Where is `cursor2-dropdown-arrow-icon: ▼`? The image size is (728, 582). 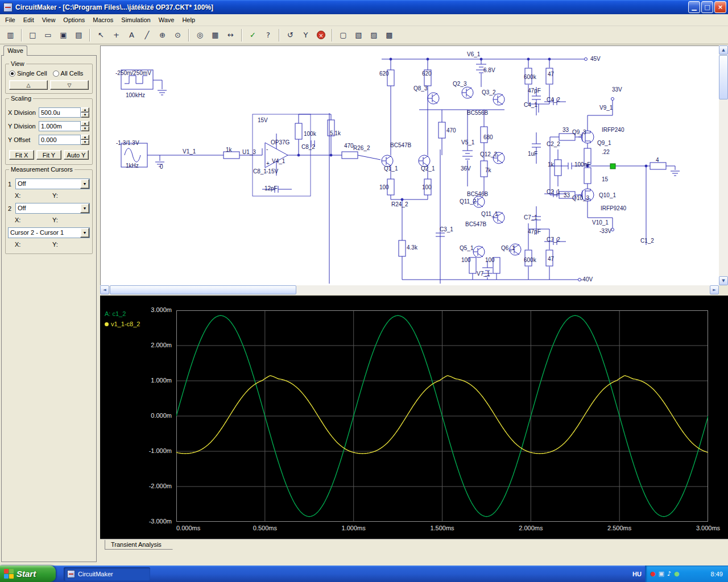 cursor2-dropdown-arrow-icon: ▼ is located at coordinates (85, 208).